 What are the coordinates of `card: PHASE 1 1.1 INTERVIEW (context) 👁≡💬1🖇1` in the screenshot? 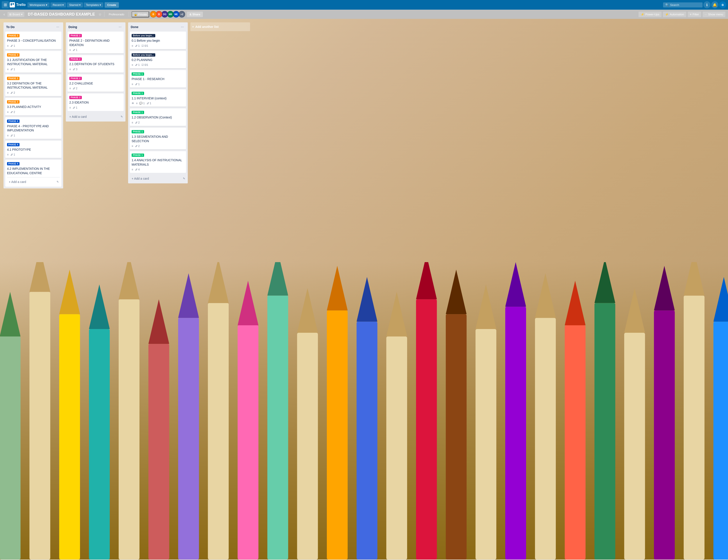 It's located at (158, 98).